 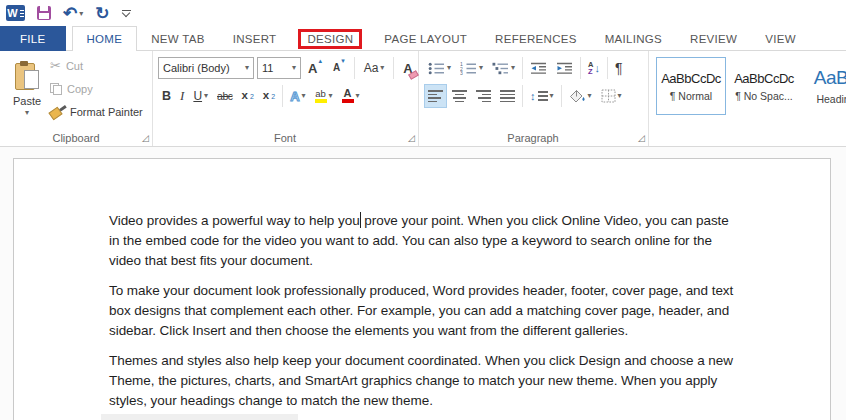 What do you see at coordinates (590, 96) in the screenshot?
I see `shading-caret-icon: ▾` at bounding box center [590, 96].